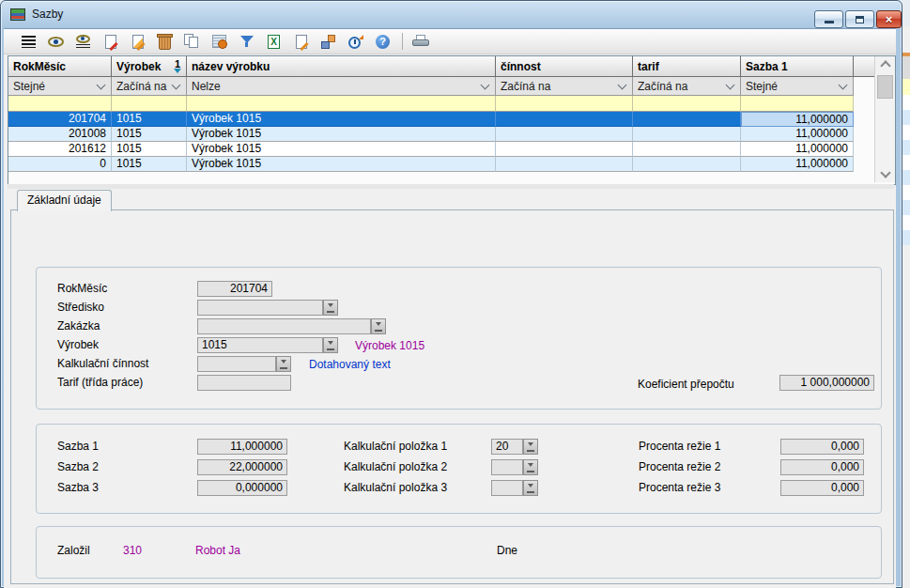 Image resolution: width=910 pixels, height=588 pixels. I want to click on current-cell: 11,000000, so click(797, 119).